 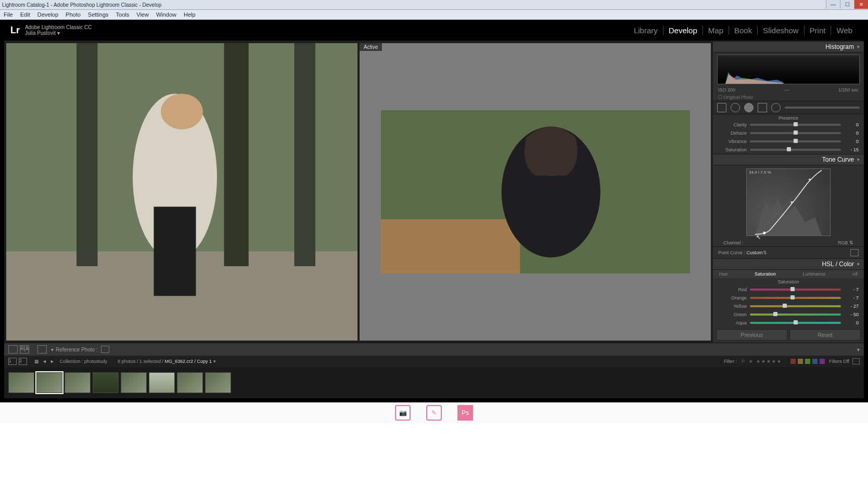 I want to click on hsl-tab-luminance: Luminance, so click(x=814, y=274).